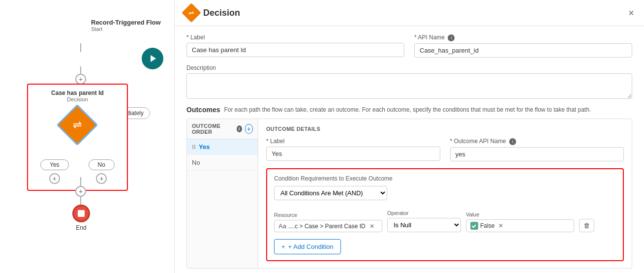  I want to click on end-circle, so click(81, 213).